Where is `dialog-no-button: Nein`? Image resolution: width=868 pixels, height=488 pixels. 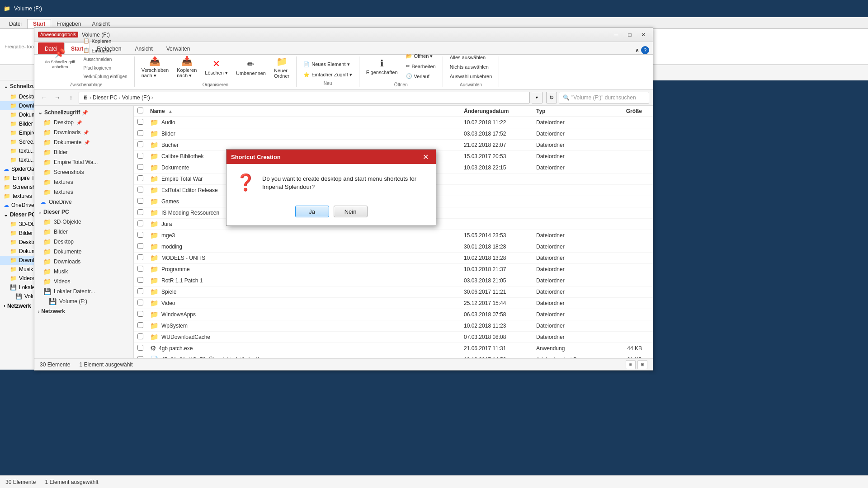
dialog-no-button: Nein is located at coordinates (351, 211).